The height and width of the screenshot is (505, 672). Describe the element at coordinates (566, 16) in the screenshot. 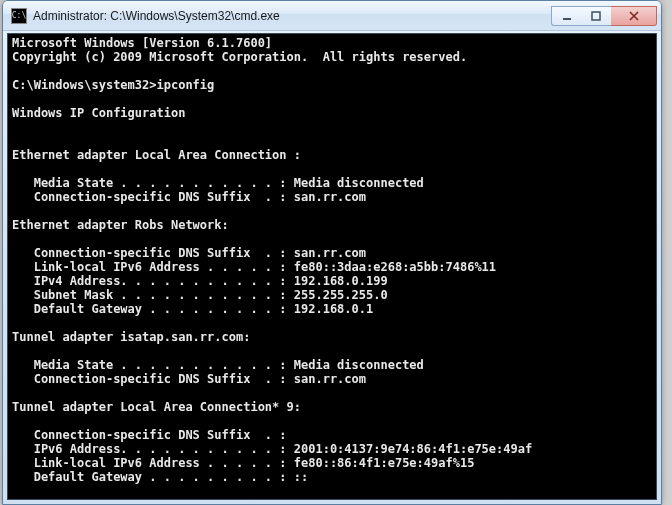

I see `minimize-button` at that location.